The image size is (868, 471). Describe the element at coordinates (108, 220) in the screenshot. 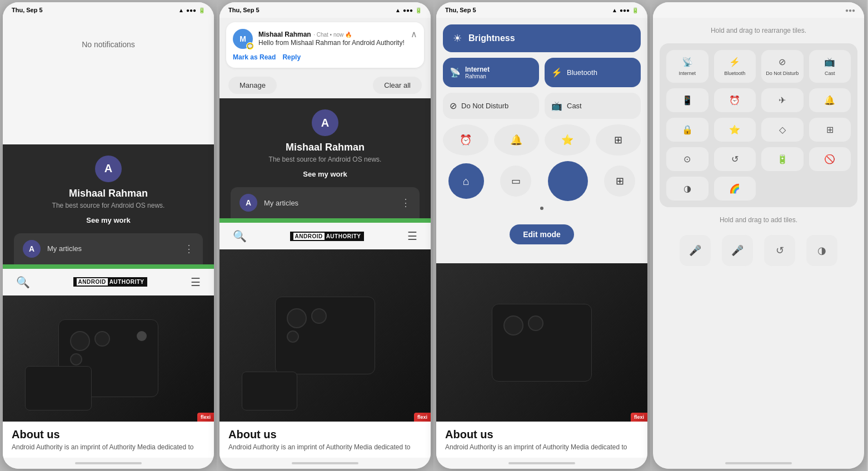

I see `see-work-link-1: See my work` at that location.